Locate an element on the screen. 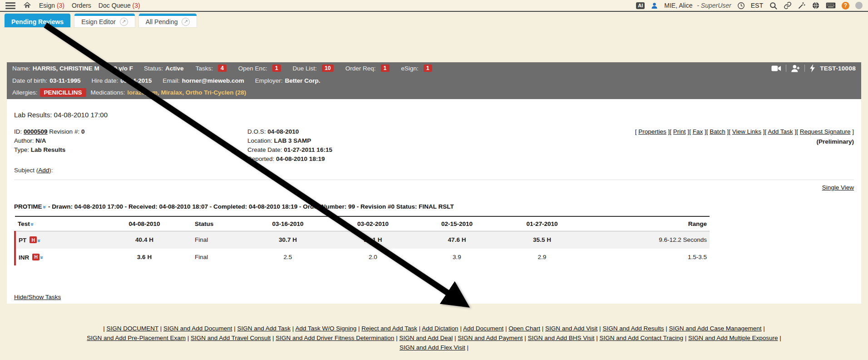 This screenshot has height=360, width=868. action-link-add-task: Add Task is located at coordinates (780, 132).